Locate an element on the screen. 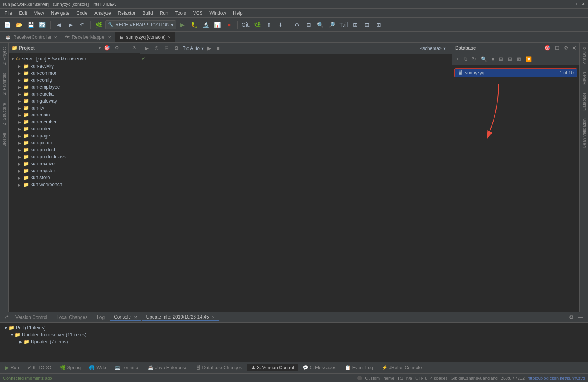  url-status: https://blog.csdn.net/sunnyzyq is located at coordinates (556, 378).